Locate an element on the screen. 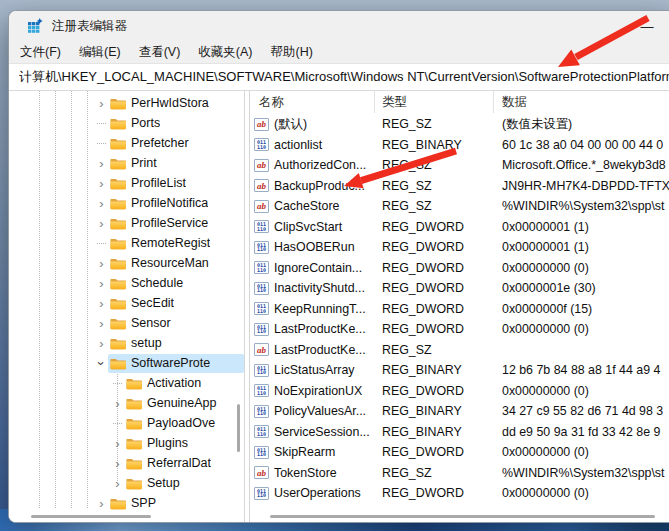  tree-item-body: Ports is located at coordinates (176, 124).